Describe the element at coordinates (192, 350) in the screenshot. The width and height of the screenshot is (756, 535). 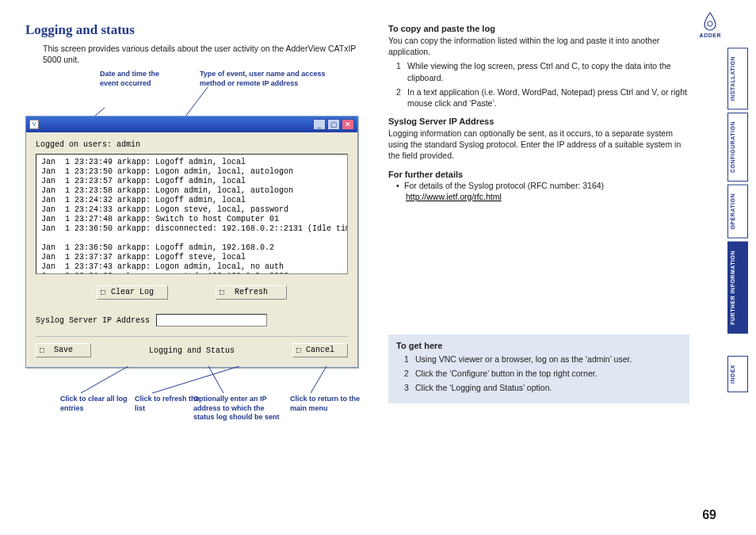
I see `screen-name-label: Logging and Status` at that location.